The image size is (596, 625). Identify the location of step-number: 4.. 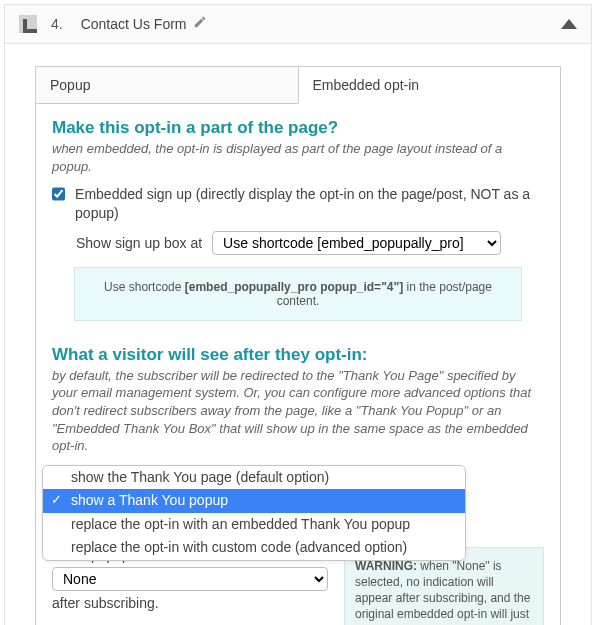
(57, 24).